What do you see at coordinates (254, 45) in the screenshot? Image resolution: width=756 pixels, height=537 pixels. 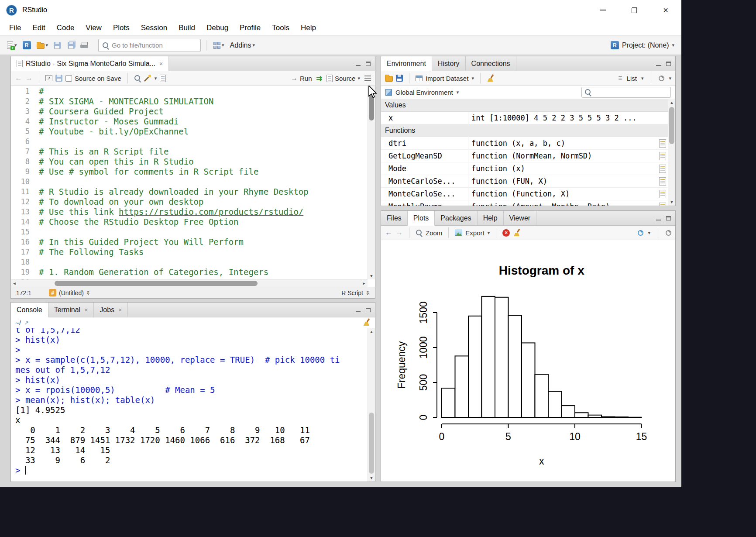 I see `addins-caret: ▾` at bounding box center [254, 45].